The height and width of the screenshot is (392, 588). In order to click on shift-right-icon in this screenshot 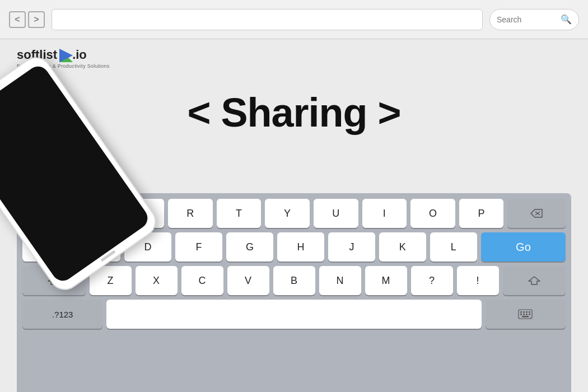, I will do `click(534, 281)`.